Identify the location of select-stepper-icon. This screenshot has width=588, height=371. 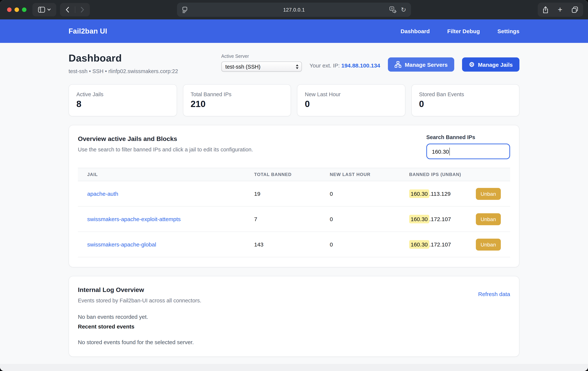
(297, 66).